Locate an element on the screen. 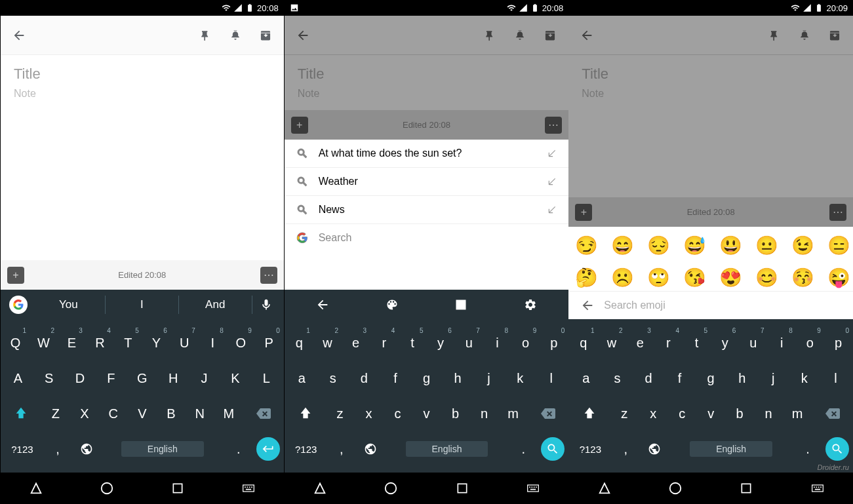 The image size is (853, 504). emoji: 😘 is located at coordinates (695, 278).